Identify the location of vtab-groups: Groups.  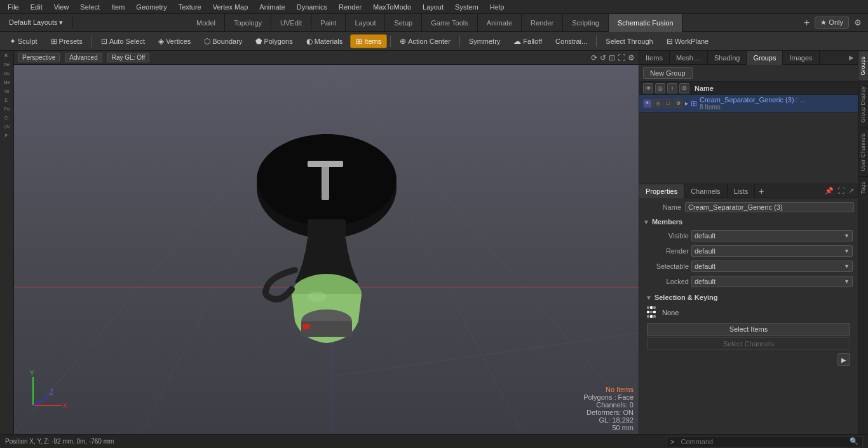
(863, 66).